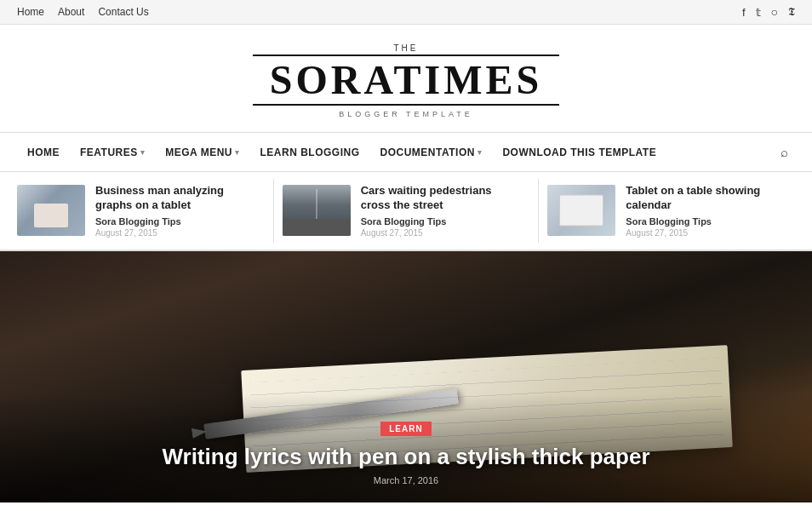 This screenshot has height=511, width=812. Describe the element at coordinates (199, 152) in the screenshot. I see `nav-mega-menu-label: MEGA MENU` at that location.